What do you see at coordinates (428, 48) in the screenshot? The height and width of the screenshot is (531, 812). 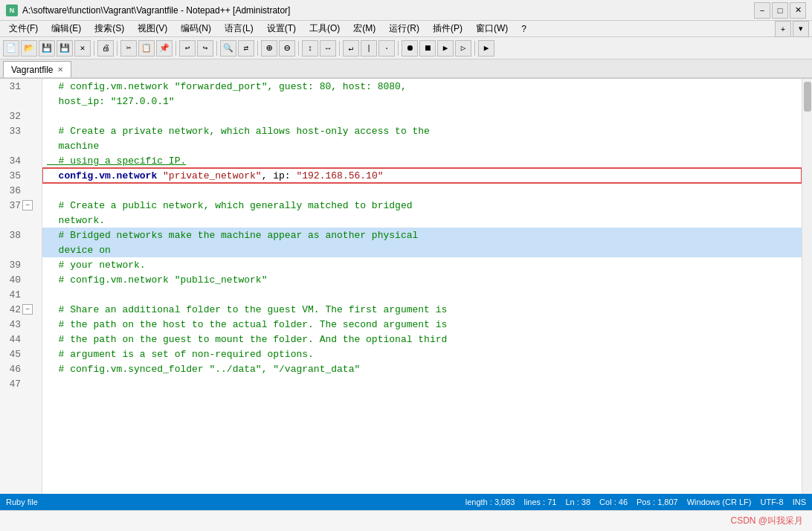 I see `macro-stop-button: ⏹` at bounding box center [428, 48].